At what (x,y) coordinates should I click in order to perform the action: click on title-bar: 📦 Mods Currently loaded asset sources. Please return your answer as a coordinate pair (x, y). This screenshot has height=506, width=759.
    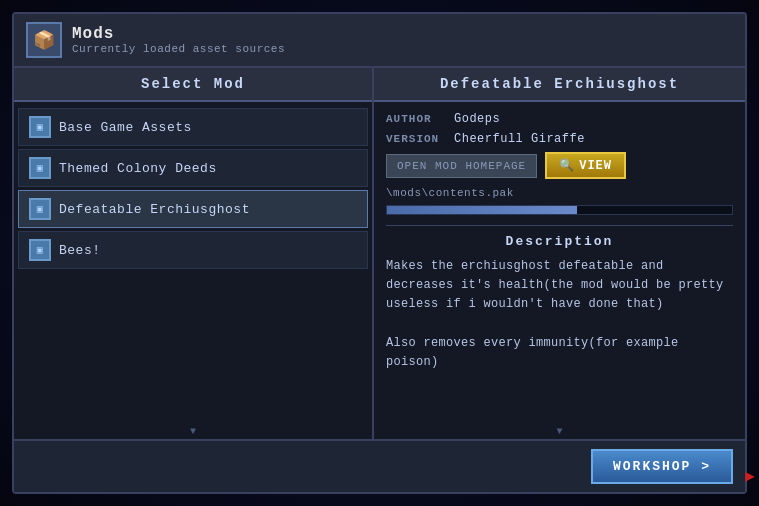
    Looking at the image, I should click on (380, 41).